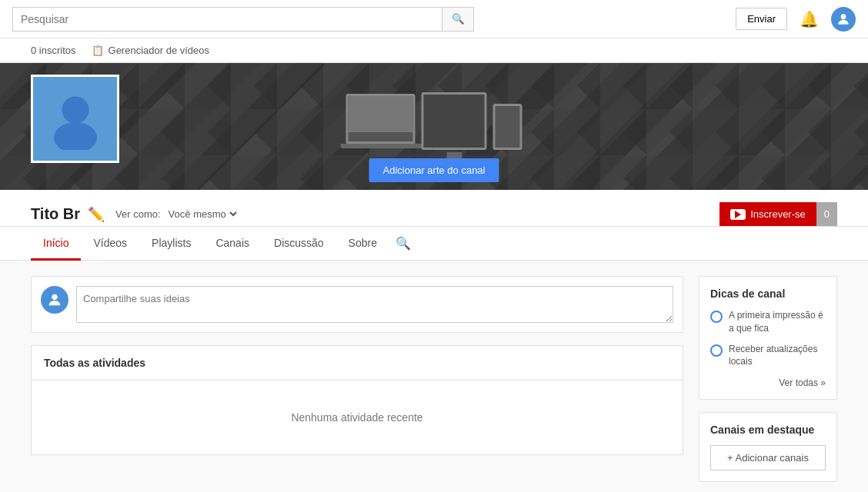 The image size is (868, 492). Describe the element at coordinates (777, 322) in the screenshot. I see `tip-text-1: A primeira impressão é a que fica` at that location.